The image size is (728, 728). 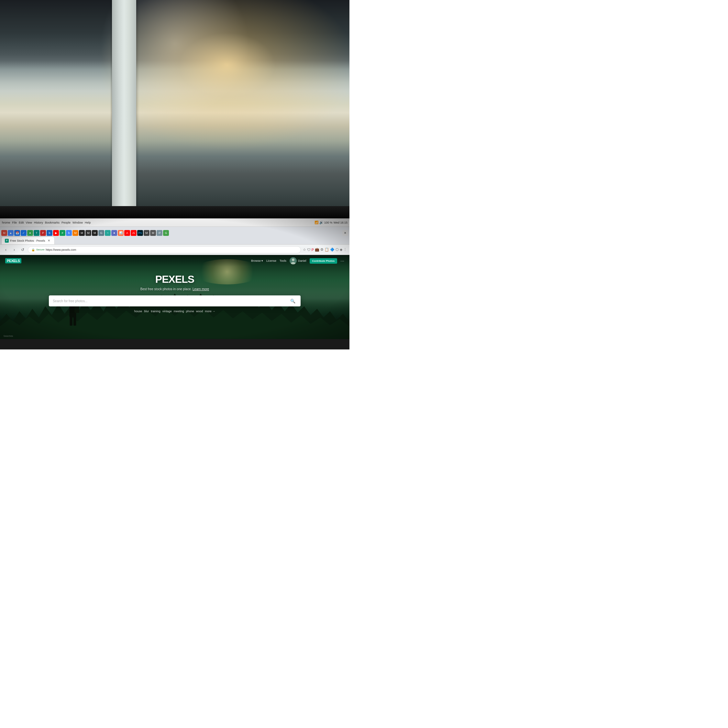 I want to click on ext-pdf-icon: P, so click(x=43, y=233).